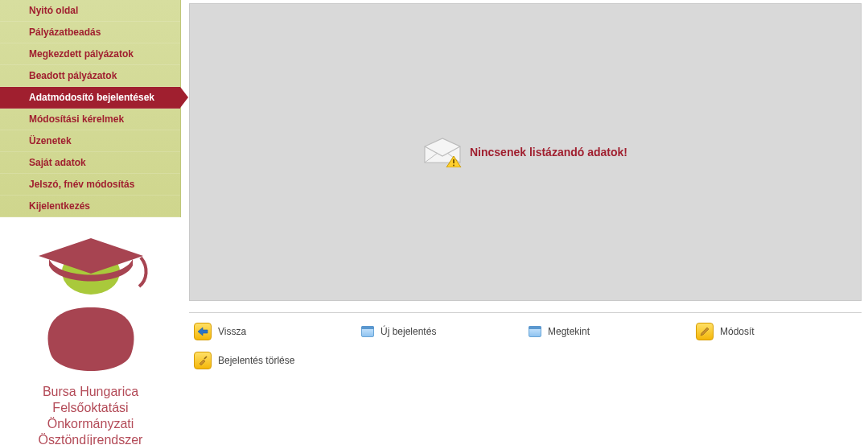 This screenshot has width=868, height=445. I want to click on menu-item-data-change-reports: Adatmódosító bejelentések, so click(90, 98).